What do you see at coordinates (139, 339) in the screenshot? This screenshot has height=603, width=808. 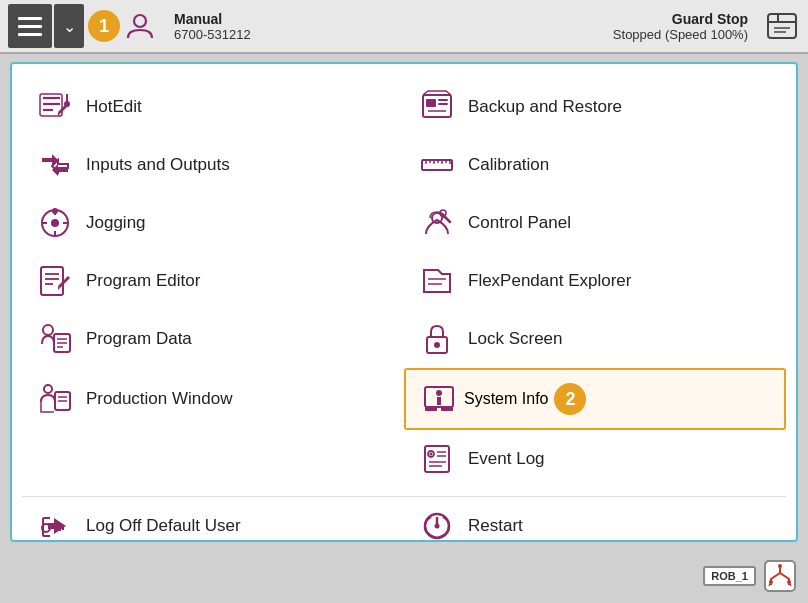 I see `program-data-label: Program Data` at bounding box center [139, 339].